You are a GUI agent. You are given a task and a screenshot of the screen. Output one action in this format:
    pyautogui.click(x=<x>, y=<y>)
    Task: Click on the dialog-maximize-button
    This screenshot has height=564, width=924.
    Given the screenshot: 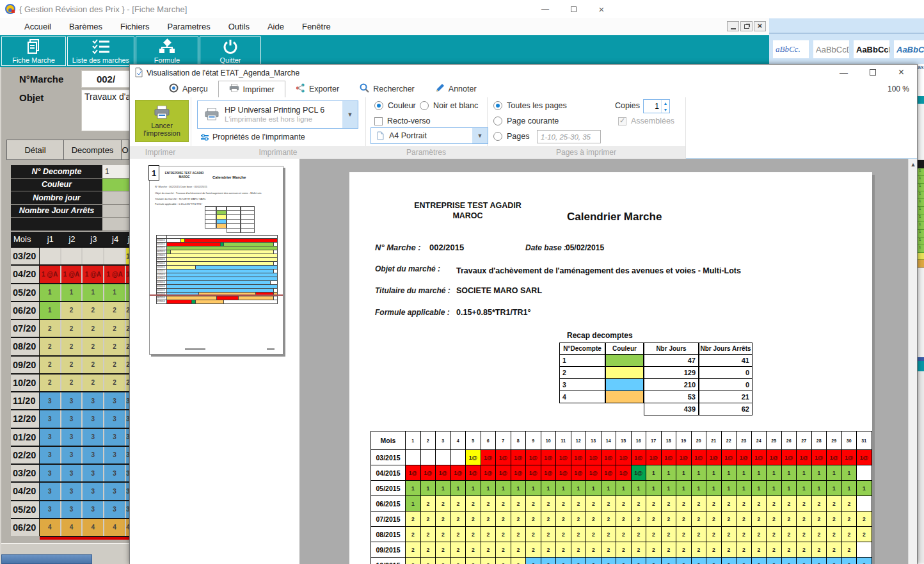 What is the action you would take?
    pyautogui.click(x=873, y=72)
    